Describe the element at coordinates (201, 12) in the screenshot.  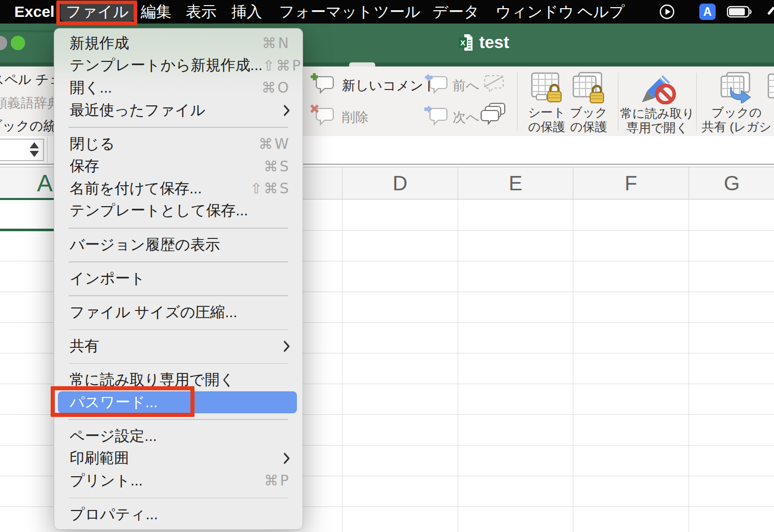
I see `menubar-item-2: 表示` at that location.